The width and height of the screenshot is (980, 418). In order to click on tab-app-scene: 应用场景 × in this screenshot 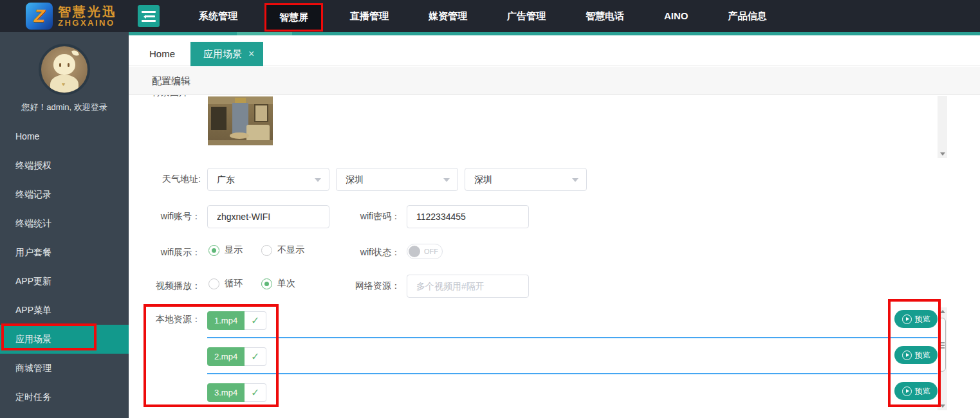, I will do `click(227, 54)`.